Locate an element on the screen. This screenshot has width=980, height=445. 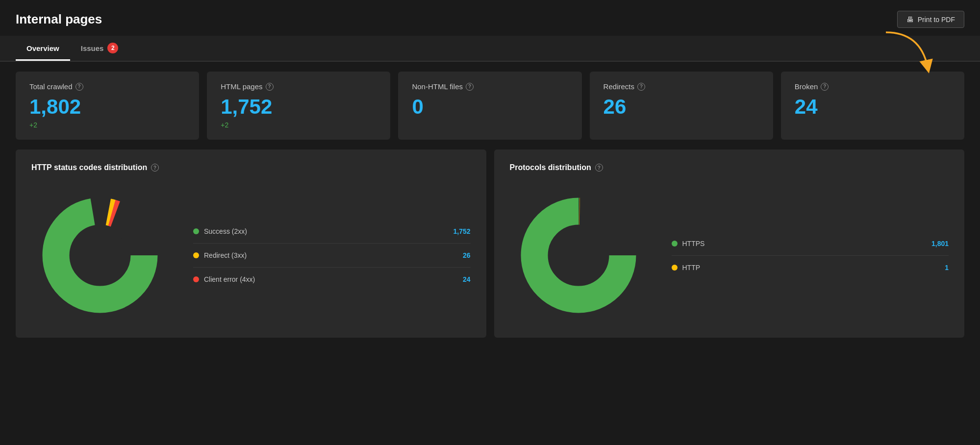
legend-item-http: HTTP 1 is located at coordinates (810, 268).